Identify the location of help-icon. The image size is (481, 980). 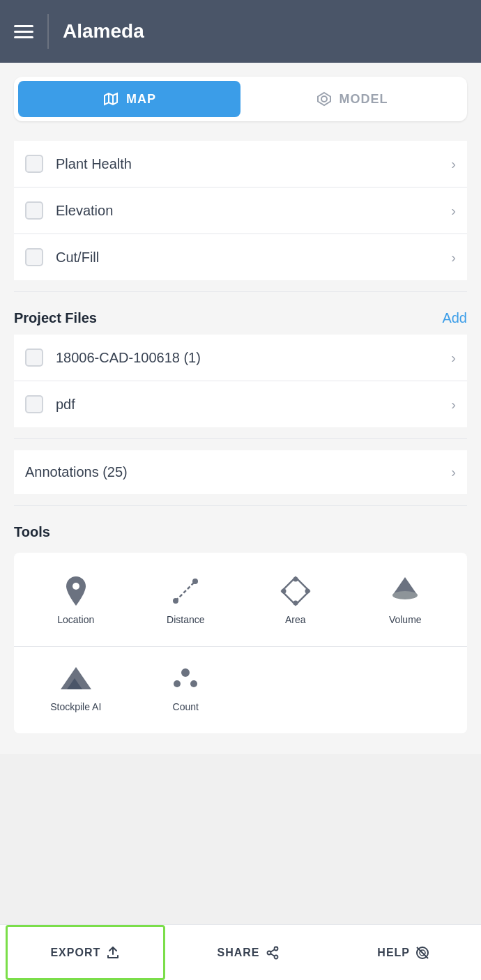
(422, 953).